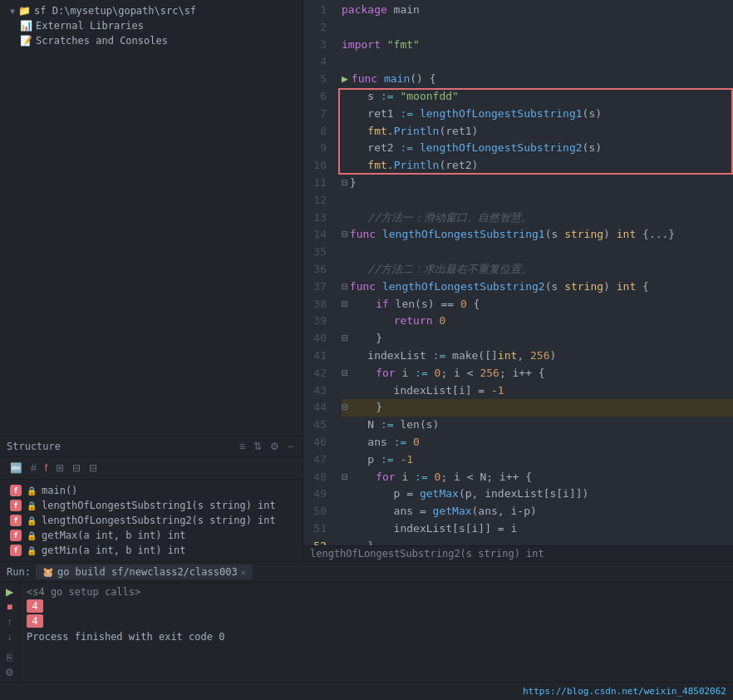 This screenshot has width=733, height=700. I want to click on fold-icon-44: ⊟, so click(345, 407).